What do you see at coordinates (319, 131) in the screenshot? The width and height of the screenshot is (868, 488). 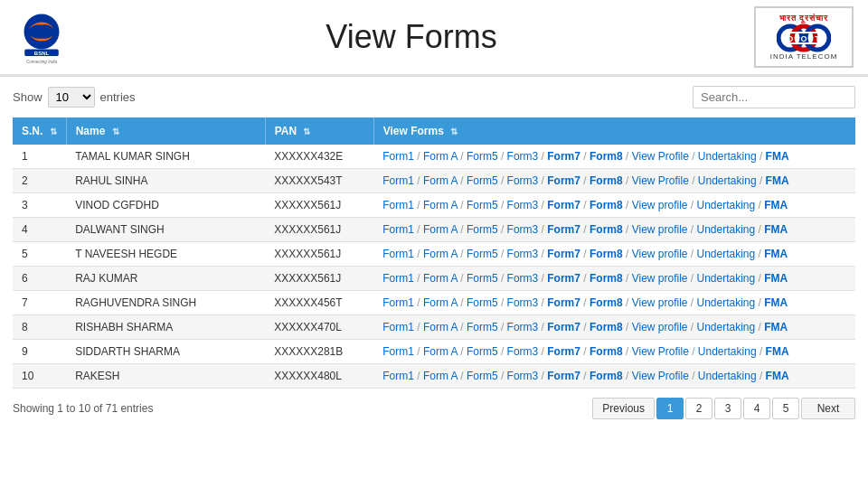 I see `col-header-pan: PAN ⇅` at bounding box center [319, 131].